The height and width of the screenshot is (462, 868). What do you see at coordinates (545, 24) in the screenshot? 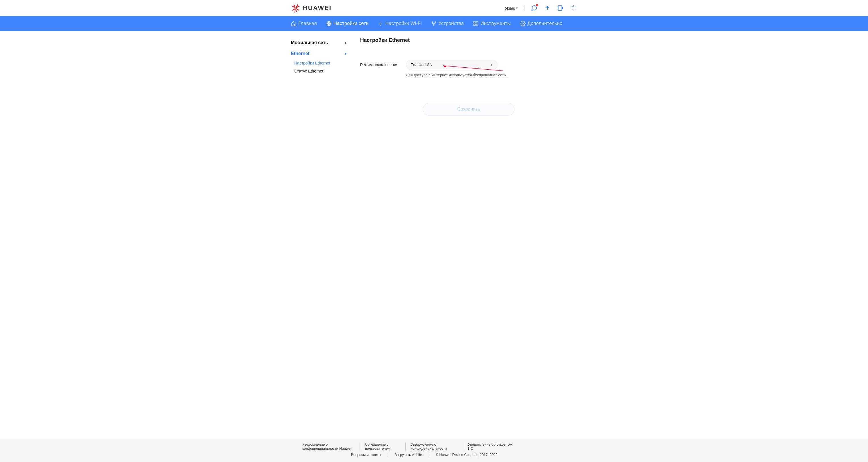
I see `nav-advanced-label: Дополнительно` at bounding box center [545, 24].